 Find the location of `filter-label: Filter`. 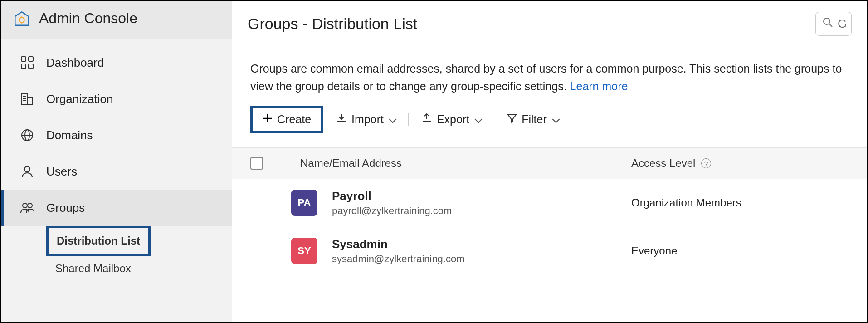

filter-label: Filter is located at coordinates (534, 120).